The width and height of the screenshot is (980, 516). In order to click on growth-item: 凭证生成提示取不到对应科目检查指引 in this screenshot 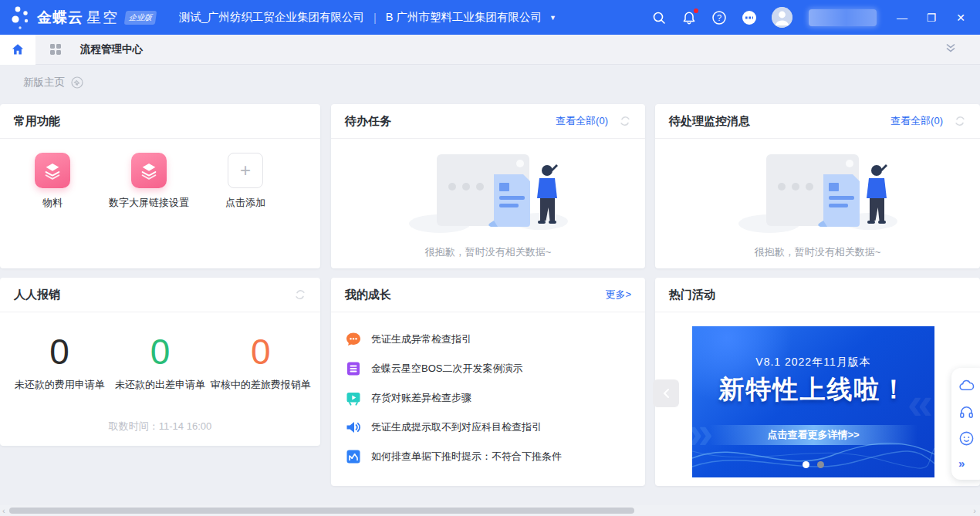, I will do `click(488, 427)`.